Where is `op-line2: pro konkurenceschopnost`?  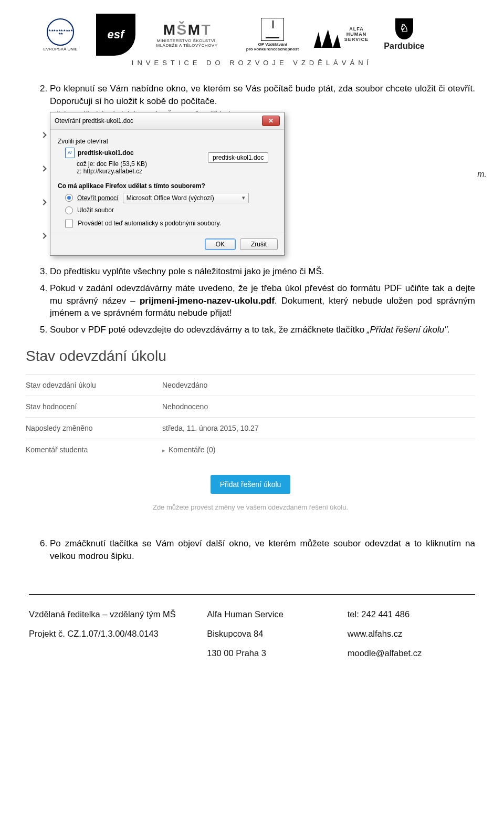
op-line2: pro konkurenceschopnost is located at coordinates (272, 49).